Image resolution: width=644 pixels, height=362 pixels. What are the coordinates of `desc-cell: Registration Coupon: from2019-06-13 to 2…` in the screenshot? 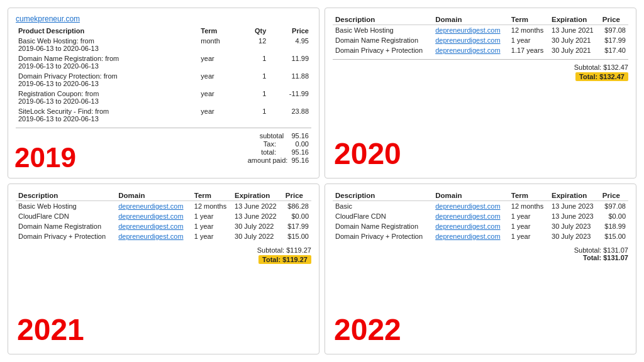 It's located at (107, 97).